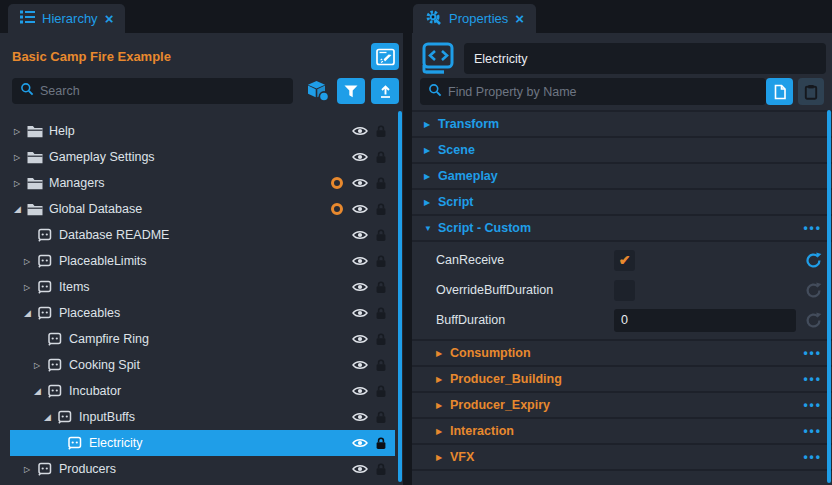  What do you see at coordinates (622, 432) in the screenshot?
I see `subsection-interaction: ▶ Interaction •••` at bounding box center [622, 432].